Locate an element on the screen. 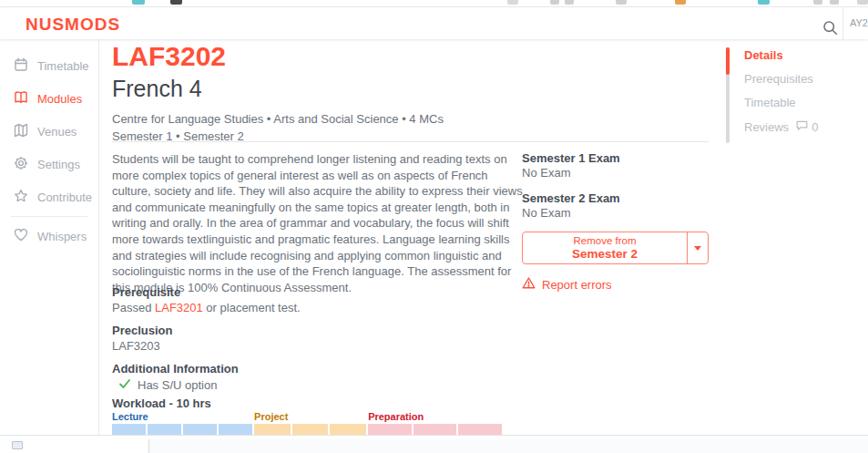 The image size is (868, 453). semester1-exam: Semester 1 Exam No Exam is located at coordinates (616, 166).